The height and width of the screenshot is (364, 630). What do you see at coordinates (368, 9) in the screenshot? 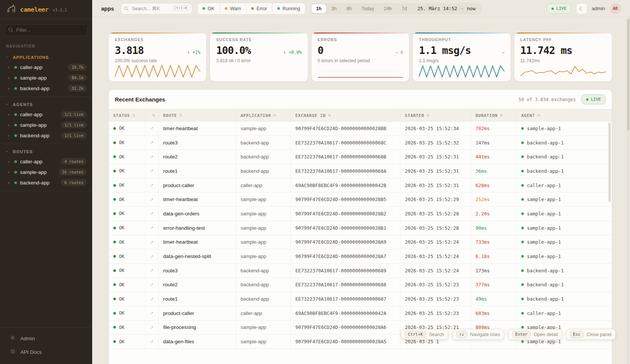
I see `time-range-today: Today` at bounding box center [368, 9].